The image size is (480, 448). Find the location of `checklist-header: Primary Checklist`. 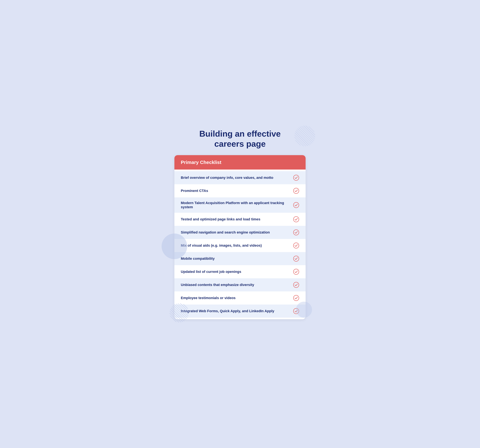

checklist-header: Primary Checklist is located at coordinates (240, 162).